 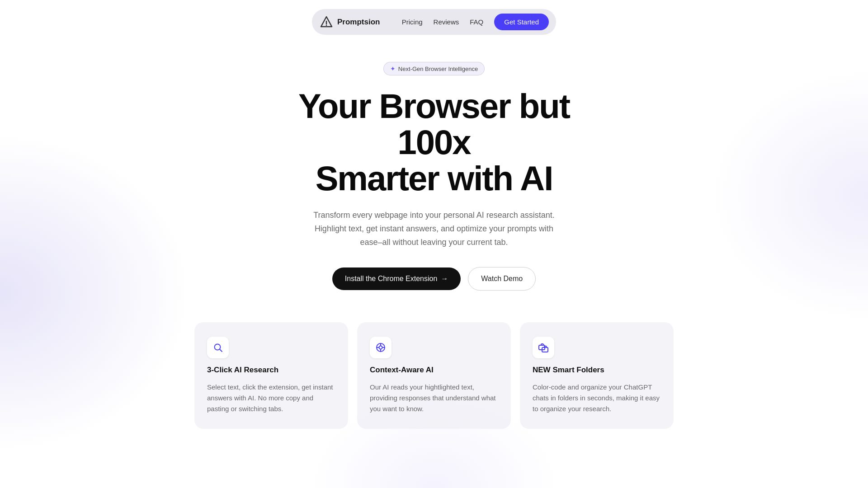 What do you see at coordinates (438, 69) in the screenshot?
I see `badge-text: Next-Gen Browser Intelligence` at bounding box center [438, 69].